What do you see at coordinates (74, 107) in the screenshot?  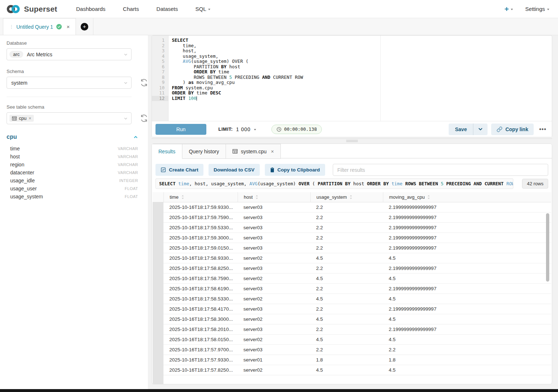 I see `table-schema-label: See table schema` at bounding box center [74, 107].